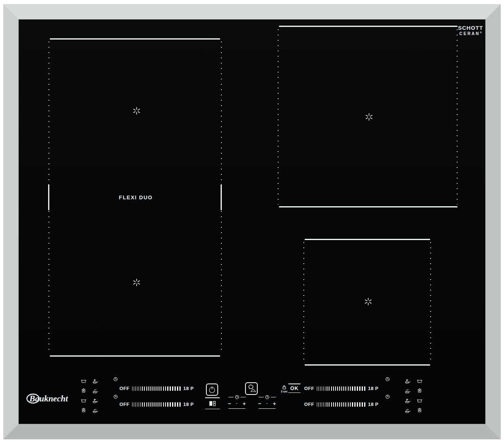 This screenshot has height=443, width=504. What do you see at coordinates (212, 409) in the screenshot?
I see `flexi-indicator-bottom-line` at bounding box center [212, 409].